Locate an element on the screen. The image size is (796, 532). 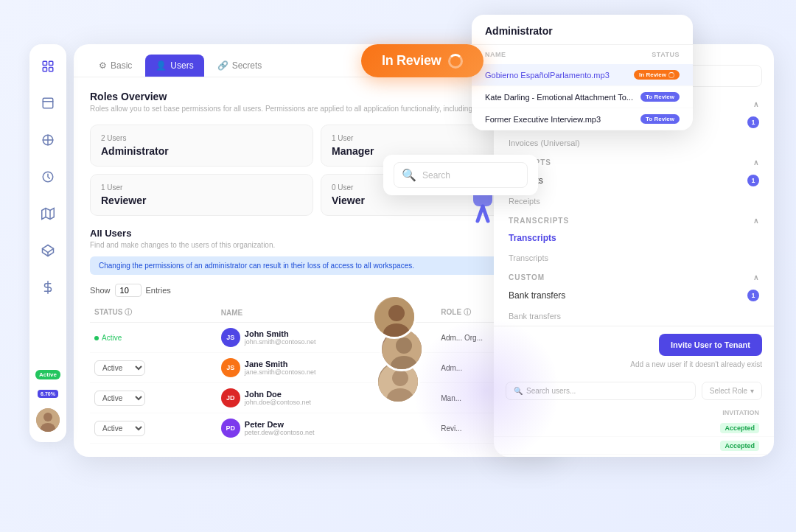
file-status-col: STATUS is located at coordinates (666, 55).